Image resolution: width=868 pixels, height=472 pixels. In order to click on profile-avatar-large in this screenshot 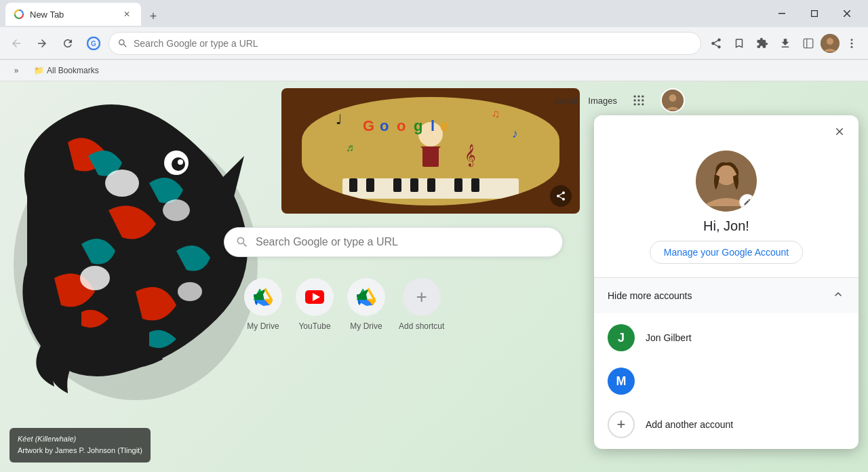, I will do `click(726, 181)`.